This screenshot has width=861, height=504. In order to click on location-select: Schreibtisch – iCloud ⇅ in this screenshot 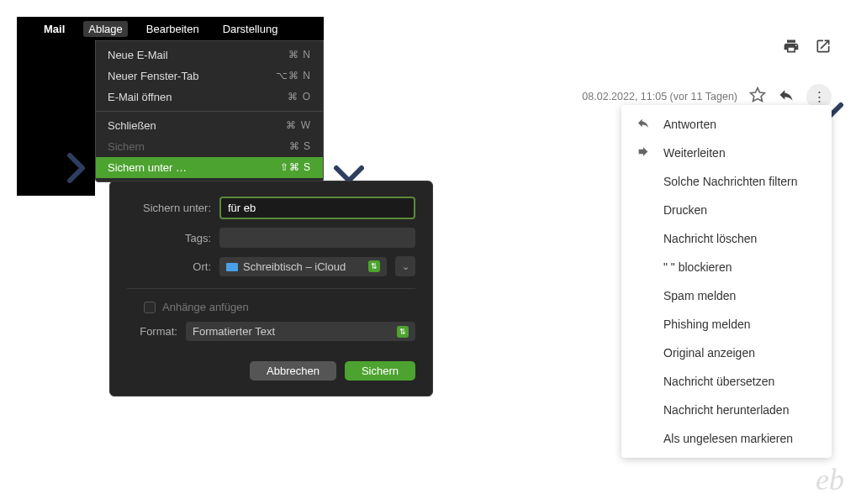, I will do `click(303, 267)`.